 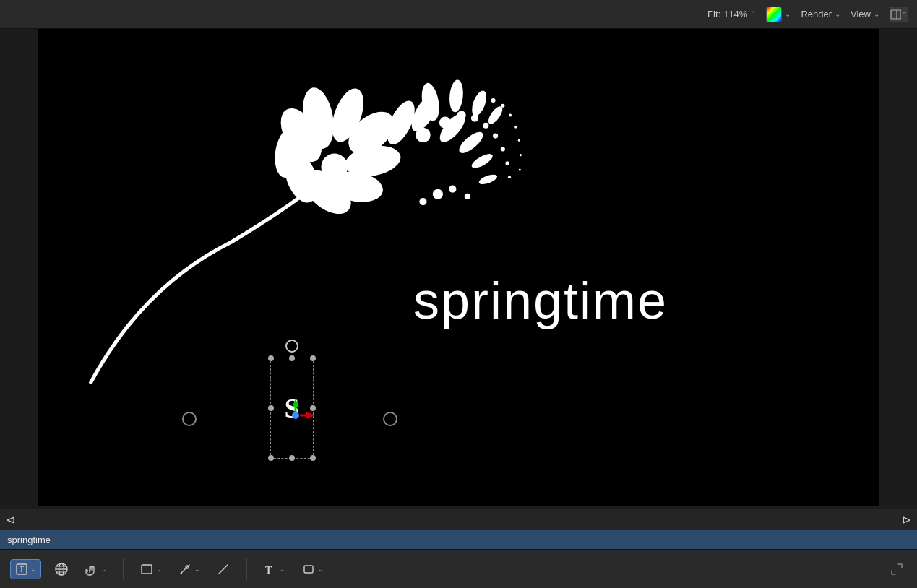 What do you see at coordinates (906, 520) in the screenshot?
I see `playhead-right-marker: ⊳` at bounding box center [906, 520].